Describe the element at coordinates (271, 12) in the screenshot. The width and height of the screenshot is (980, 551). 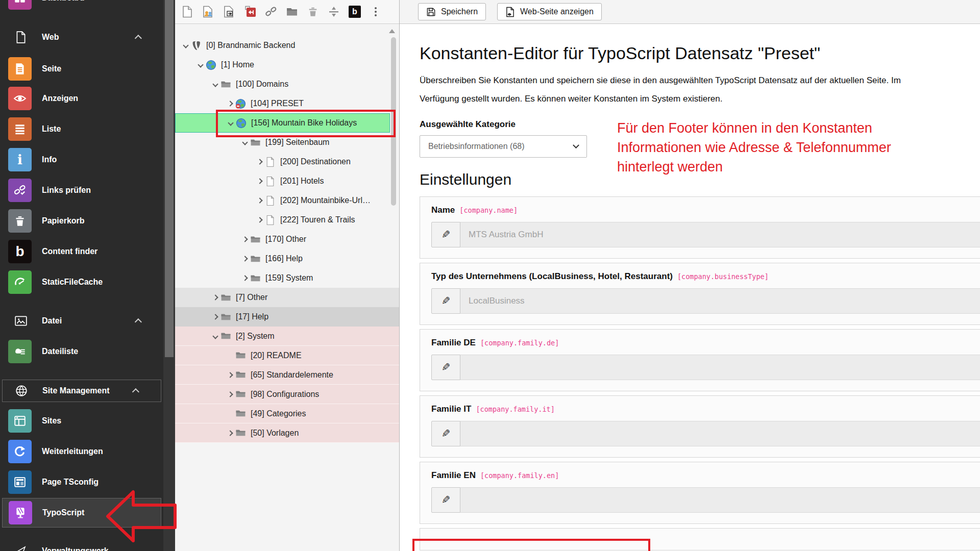
I see `link-icon` at that location.